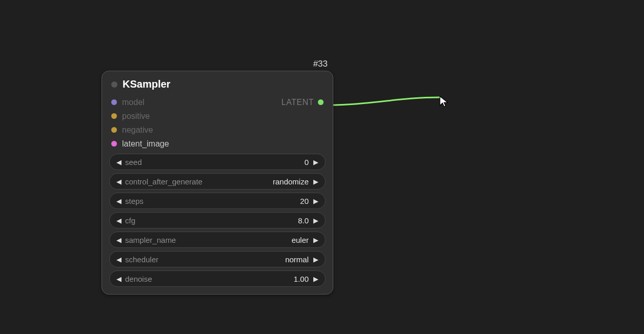 The image size is (644, 334). What do you see at coordinates (297, 259) in the screenshot?
I see `widget-value: normal` at bounding box center [297, 259].